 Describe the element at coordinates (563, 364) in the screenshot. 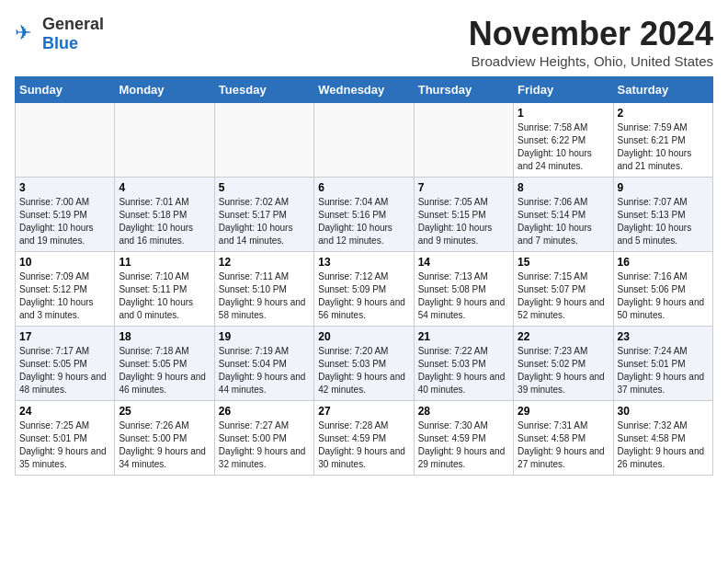

I see `day-cell: 22Sunrise: 7:23 AM Sunset: 5:02 PM Dayli…` at that location.